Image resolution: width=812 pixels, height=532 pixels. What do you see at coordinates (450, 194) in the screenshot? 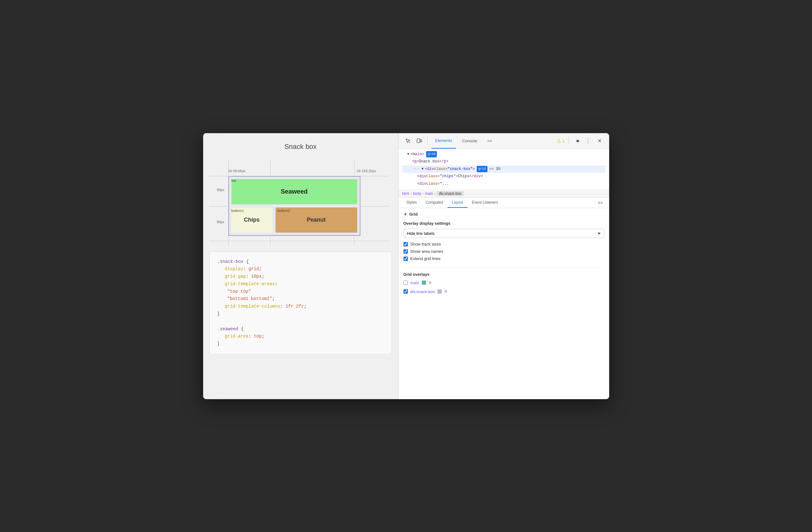
I see `breadcrumb-div-snackbox: div.snack-box` at bounding box center [450, 194].